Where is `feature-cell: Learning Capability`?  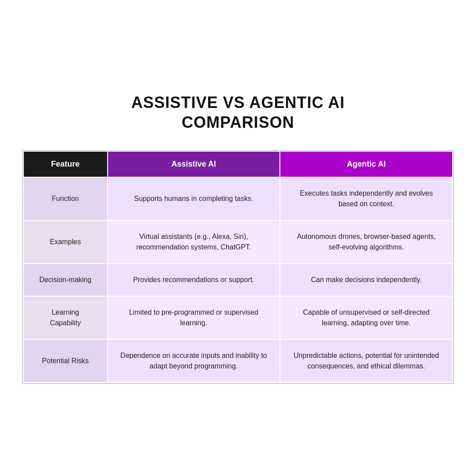 feature-cell: Learning Capability is located at coordinates (65, 318).